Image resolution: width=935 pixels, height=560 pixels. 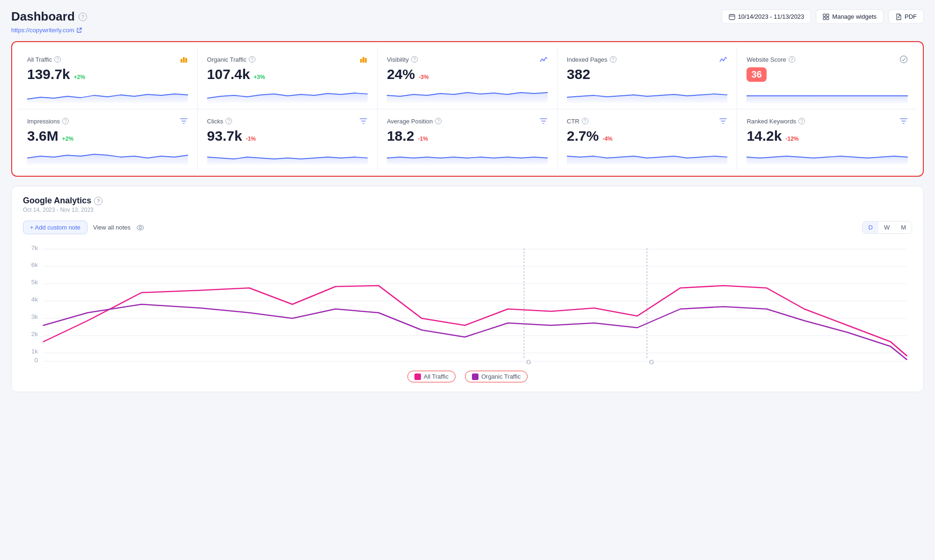 I want to click on chart-legend: All Traffic Organic Traffic, so click(x=468, y=377).